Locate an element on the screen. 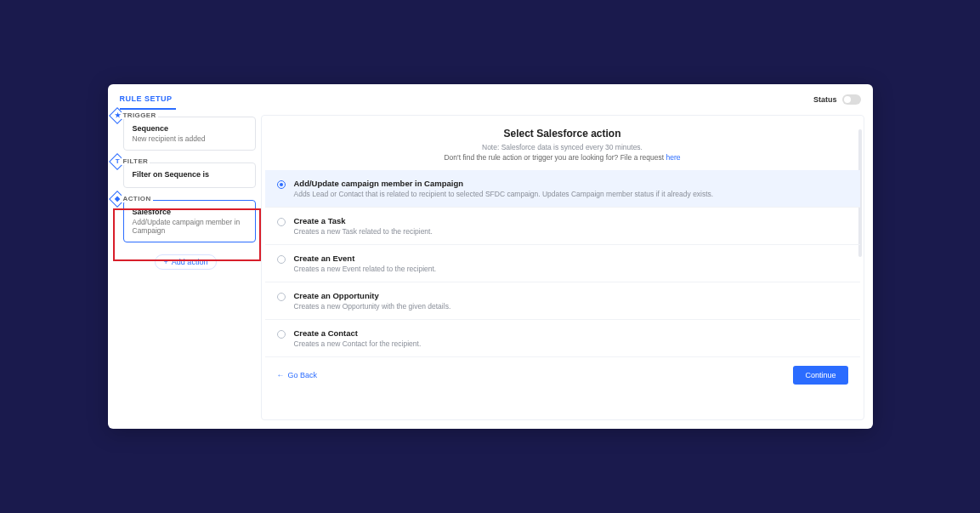 The width and height of the screenshot is (980, 513). option-title: Add/Update campaign member in Campaign is located at coordinates (504, 184).